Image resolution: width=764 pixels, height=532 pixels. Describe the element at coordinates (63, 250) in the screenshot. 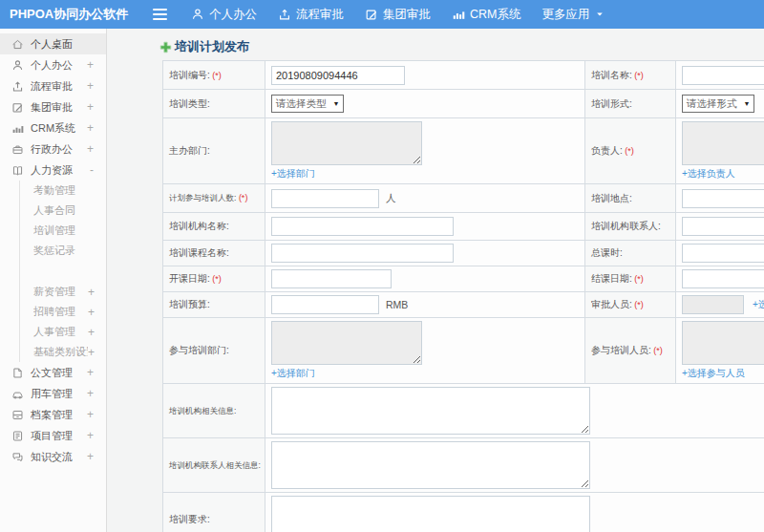

I see `sidebar-item-10: 奖惩记录` at that location.